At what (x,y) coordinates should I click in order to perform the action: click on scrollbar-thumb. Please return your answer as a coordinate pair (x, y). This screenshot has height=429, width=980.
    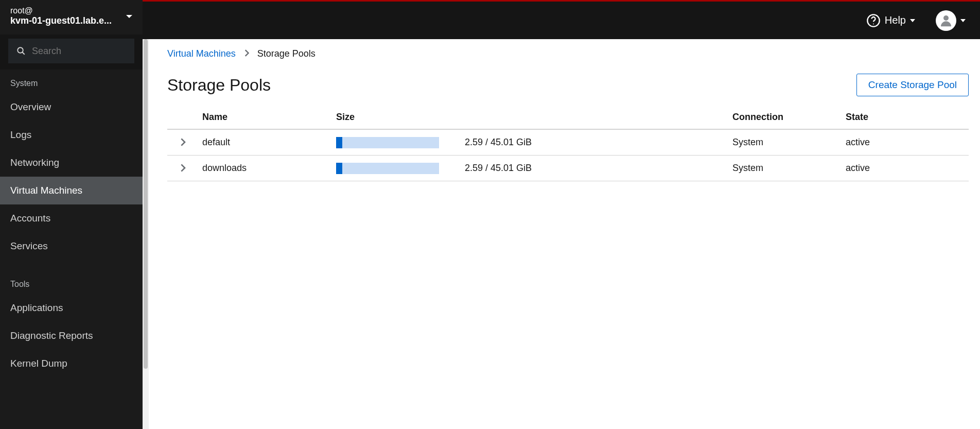
    Looking at the image, I should click on (146, 204).